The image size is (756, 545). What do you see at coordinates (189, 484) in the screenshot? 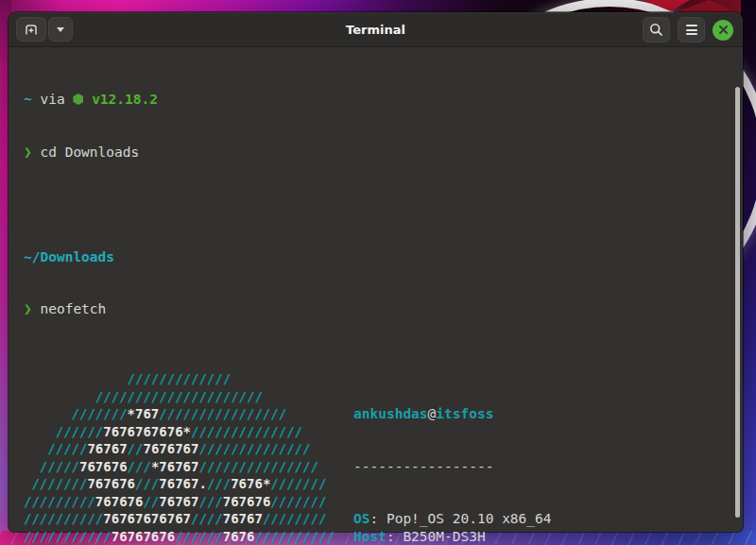
I see `ascii-art-line: ///////767676///76767.///7676*///////` at bounding box center [189, 484].